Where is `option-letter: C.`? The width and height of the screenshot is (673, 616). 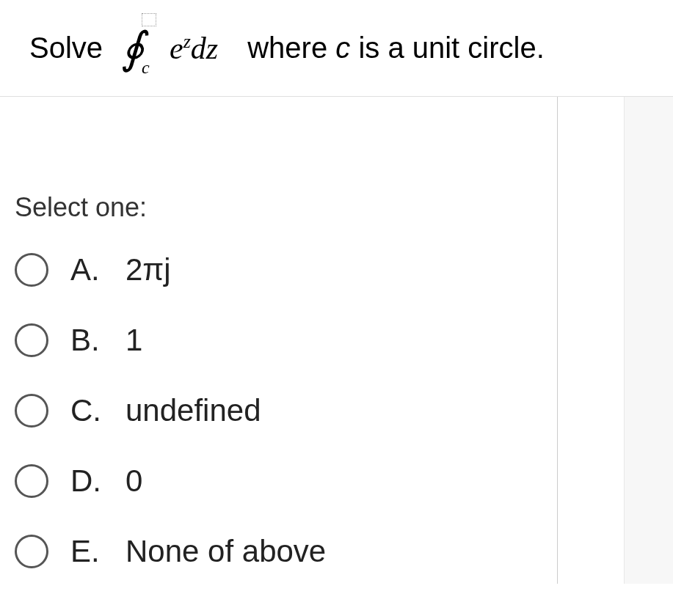 option-letter: C. is located at coordinates (92, 411).